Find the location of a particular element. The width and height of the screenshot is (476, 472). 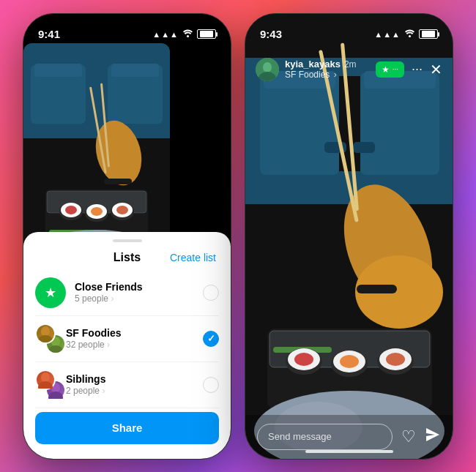

user-info: kyia_kayaks 2m SF Foodies › is located at coordinates (330, 69).